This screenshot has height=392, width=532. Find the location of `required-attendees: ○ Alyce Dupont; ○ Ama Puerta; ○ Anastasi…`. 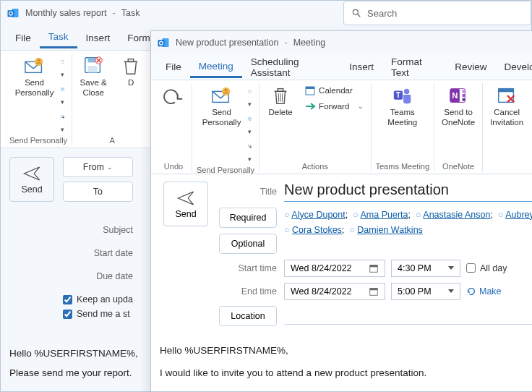

required-attendees: ○ Alyce Dupont; ○ Ama Puerta; ○ Anastasi… is located at coordinates (408, 223).